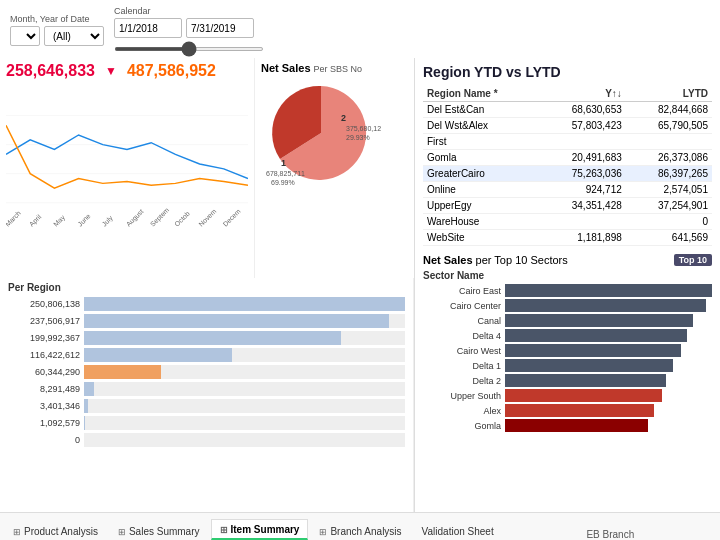  What do you see at coordinates (360, 29) in the screenshot?
I see `top-controls: Month, Year of Date (All) Calendar` at bounding box center [360, 29].